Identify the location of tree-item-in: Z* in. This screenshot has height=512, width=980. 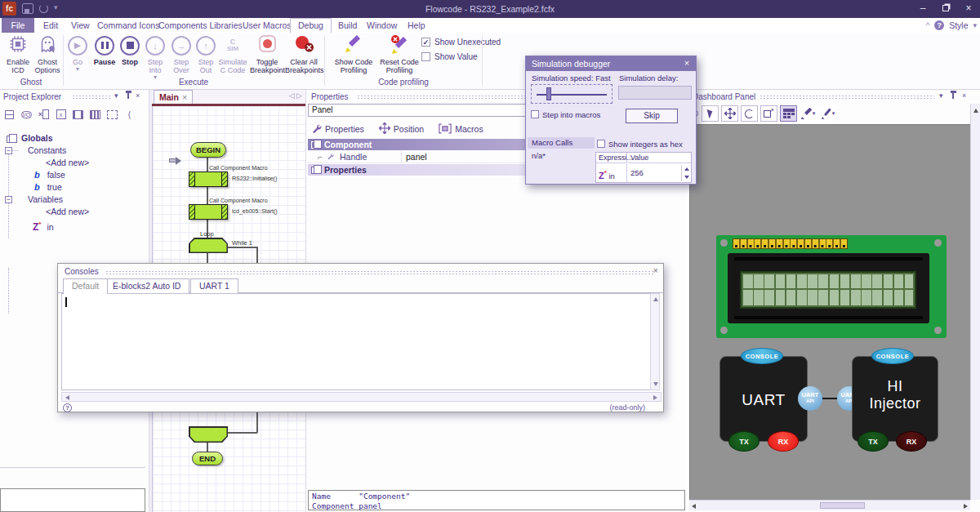
(74, 224).